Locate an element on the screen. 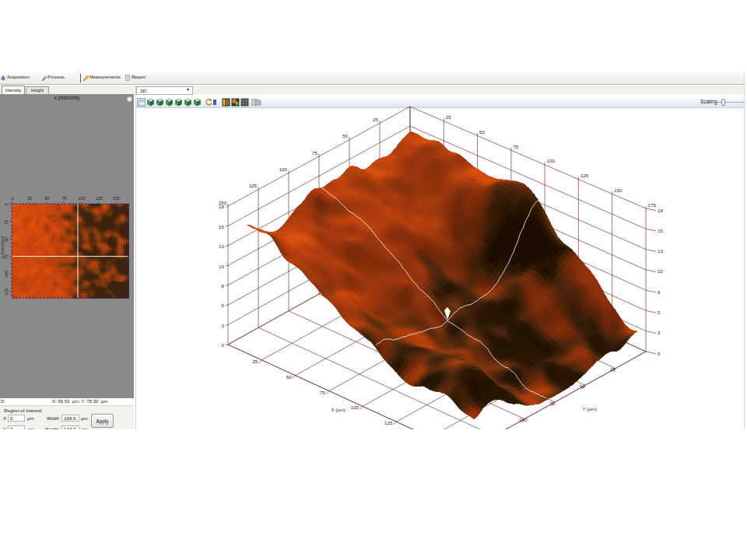  svg-text: y (microns) is located at coordinates (2, 247).